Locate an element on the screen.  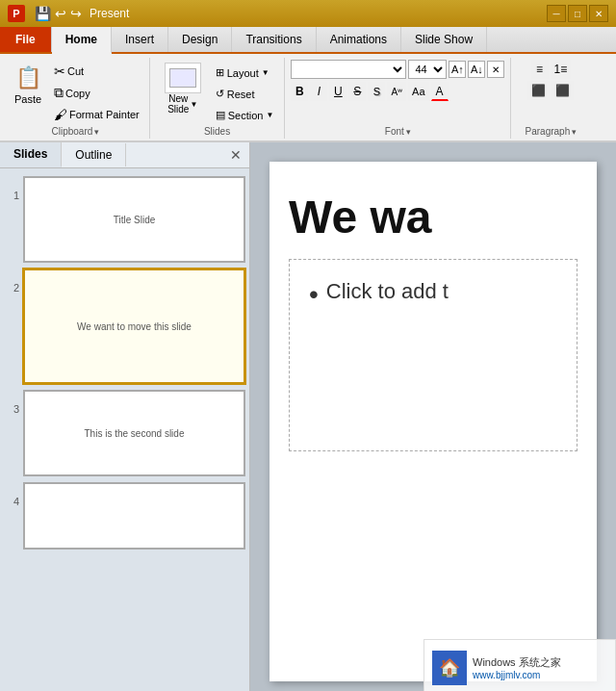
slide-bullet: • Click to add t is located at coordinates (433, 294).